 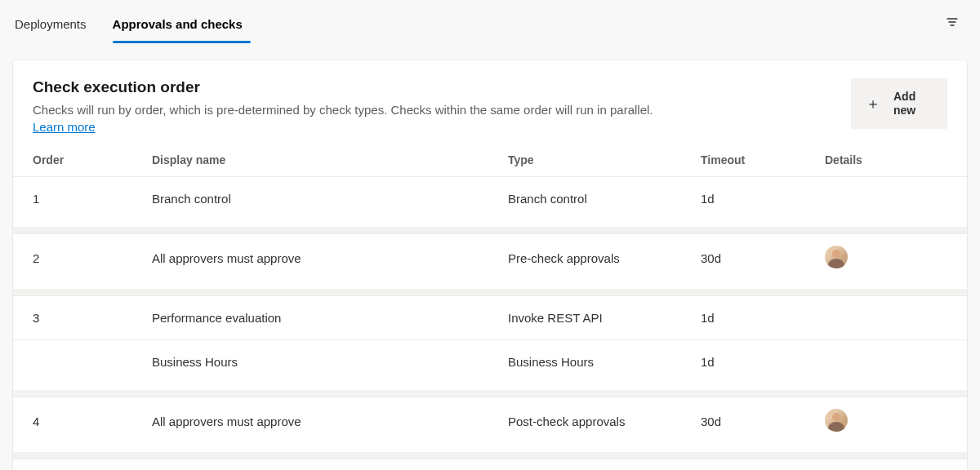 I want to click on order-group-1: 1 Branch control Branch control 1d, so click(x=490, y=198).